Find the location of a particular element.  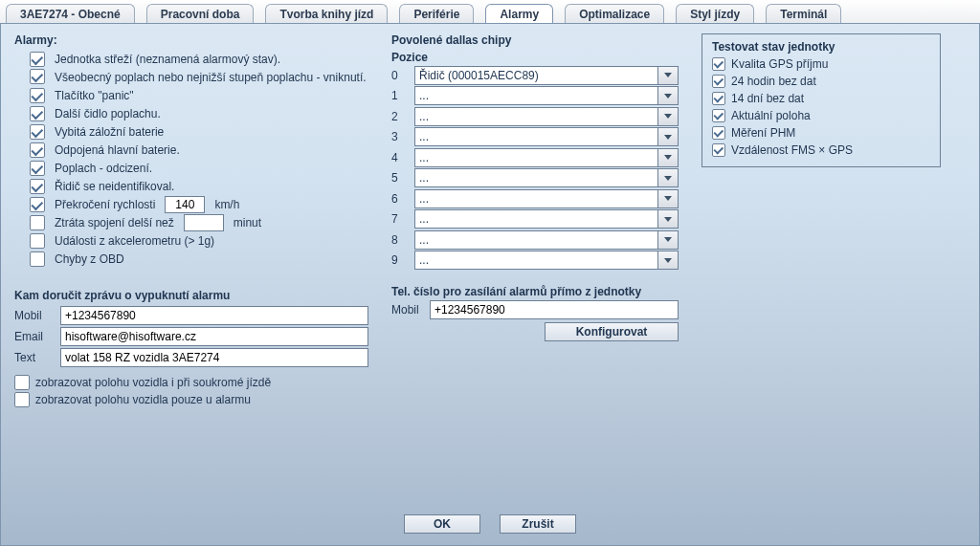

alarm-chk-guard is located at coordinates (37, 59).